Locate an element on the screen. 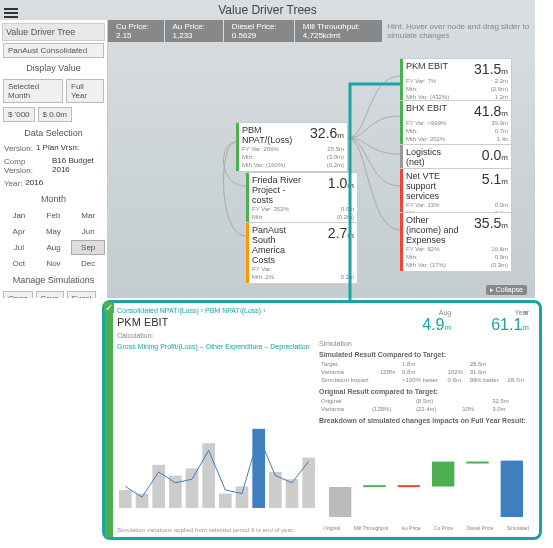 The height and width of the screenshot is (548, 553). node-other: Other (income) and Expenses 35.5m FY Var… is located at coordinates (456, 242).